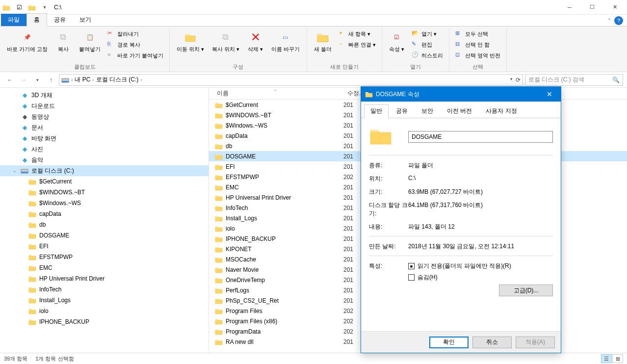 The height and width of the screenshot is (364, 627). What do you see at coordinates (65, 80) in the screenshot?
I see `drive-icon` at bounding box center [65, 80].